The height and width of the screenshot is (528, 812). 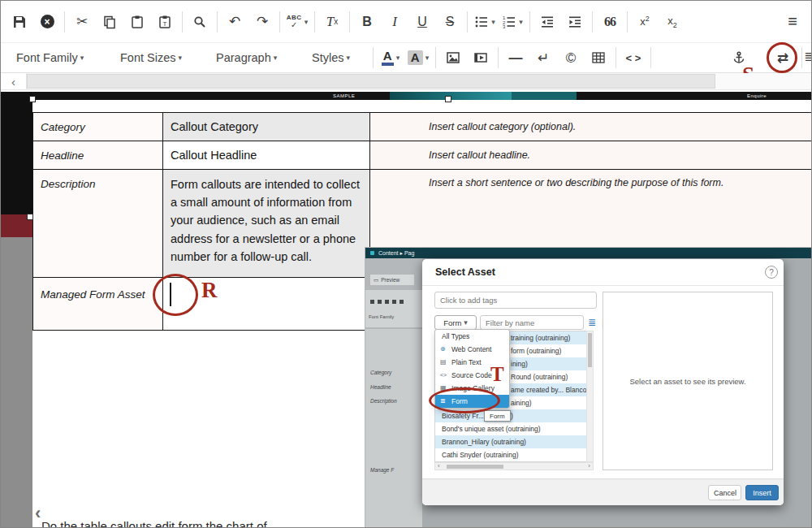 What do you see at coordinates (473, 336) in the screenshot?
I see `dropdown-item-all-types: All Types` at bounding box center [473, 336].